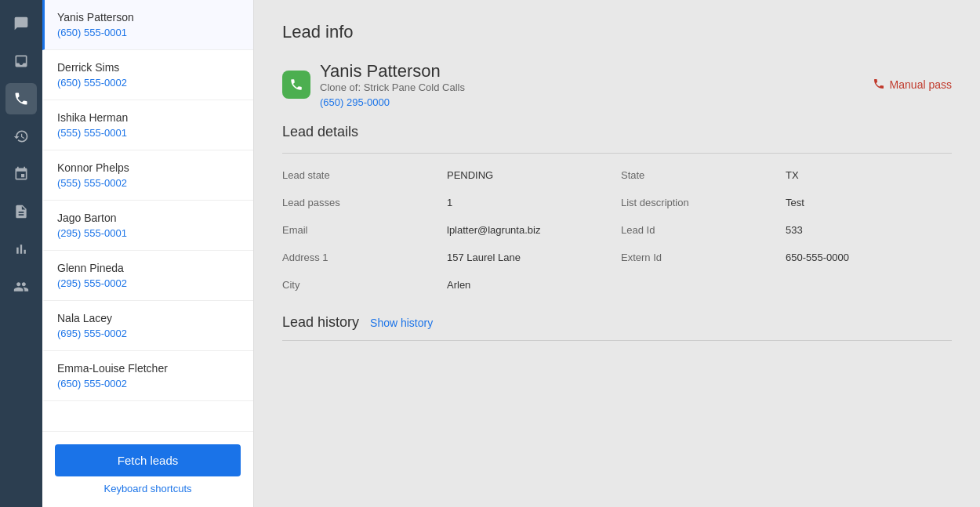 This screenshot has width=980, height=507. Describe the element at coordinates (21, 287) in the screenshot. I see `users-icon` at that location.